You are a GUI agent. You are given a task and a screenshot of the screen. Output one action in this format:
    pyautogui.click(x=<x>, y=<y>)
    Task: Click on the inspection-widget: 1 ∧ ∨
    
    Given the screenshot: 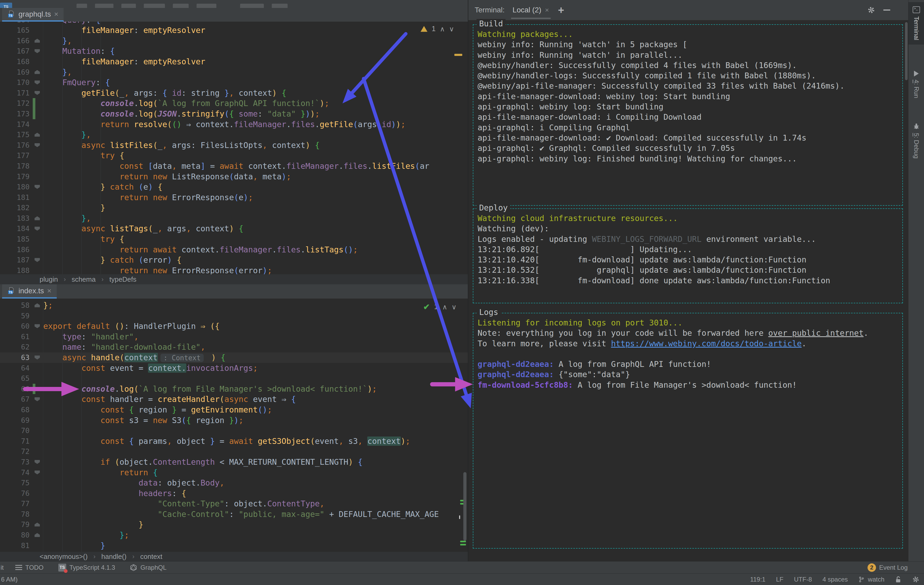 What is the action you would take?
    pyautogui.click(x=437, y=29)
    